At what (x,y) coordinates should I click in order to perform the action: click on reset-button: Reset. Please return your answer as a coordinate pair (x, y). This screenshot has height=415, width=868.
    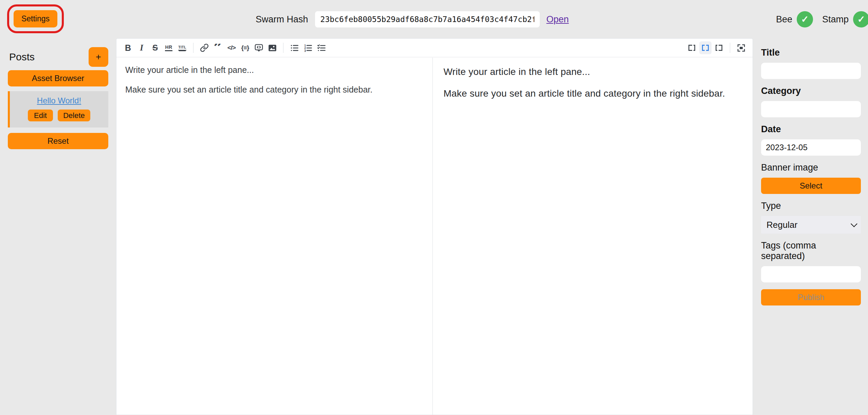
    Looking at the image, I should click on (58, 141).